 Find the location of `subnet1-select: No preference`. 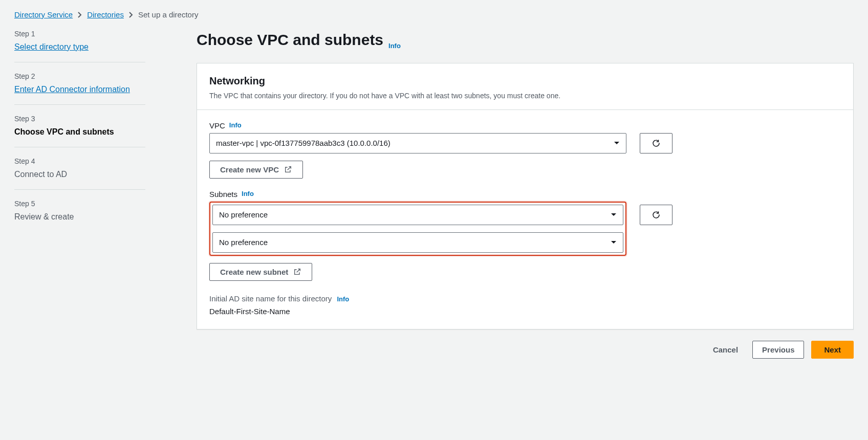

subnet1-select: No preference is located at coordinates (418, 215).